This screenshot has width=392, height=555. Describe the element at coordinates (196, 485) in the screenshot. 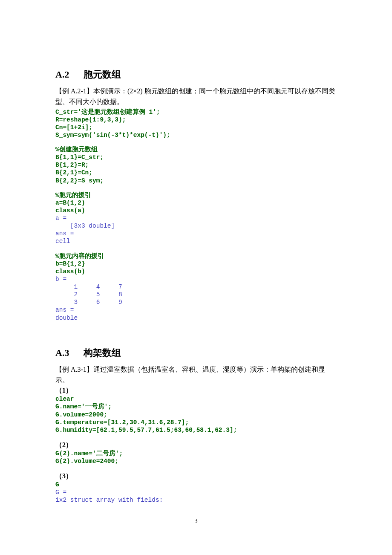

I see `a3-code-block-3: G` at that location.